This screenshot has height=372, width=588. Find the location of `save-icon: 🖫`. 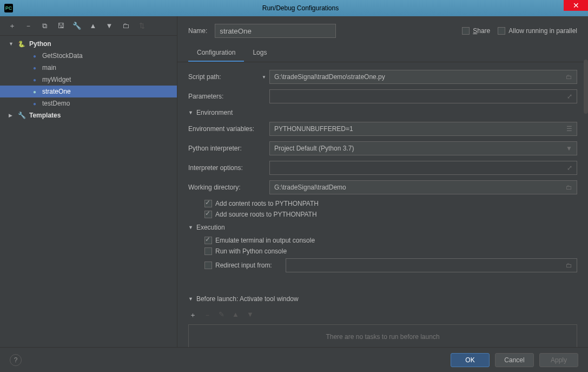

save-icon: 🖫 is located at coordinates (61, 26).